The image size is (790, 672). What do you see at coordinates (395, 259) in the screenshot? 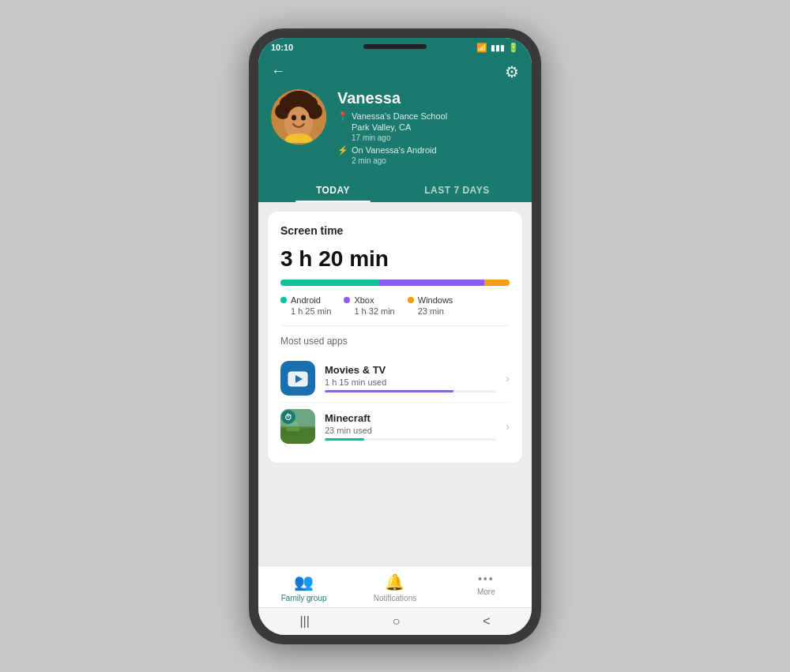
I see `screen-time-total: 3 h 20 min` at bounding box center [395, 259].